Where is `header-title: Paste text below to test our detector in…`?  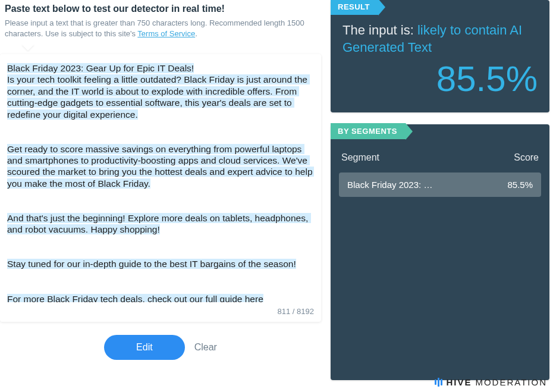 header-title: Paste text below to test our detector in… is located at coordinates (161, 9).